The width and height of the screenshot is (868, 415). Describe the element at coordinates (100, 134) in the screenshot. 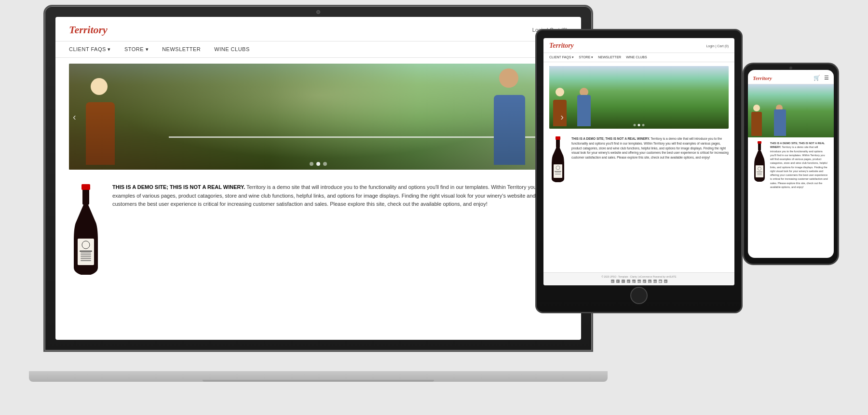

I see `person-left-body` at that location.